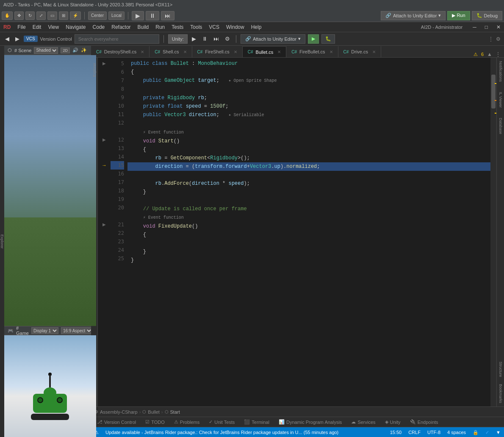 This screenshot has height=437, width=504. I want to click on btab-unit-tests: ✓ Unit Tests, so click(222, 422).